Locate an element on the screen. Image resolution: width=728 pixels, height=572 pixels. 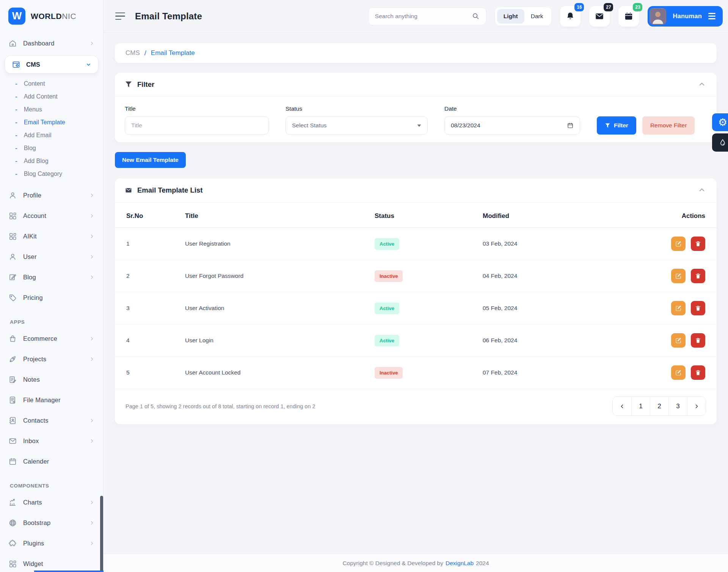
list-card-title: Email Template List is located at coordinates (170, 190).